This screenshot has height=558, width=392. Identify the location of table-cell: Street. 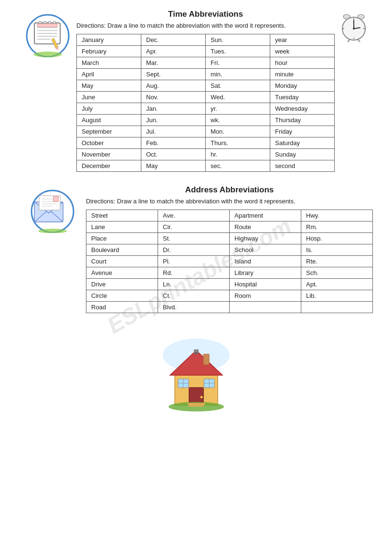
(122, 216).